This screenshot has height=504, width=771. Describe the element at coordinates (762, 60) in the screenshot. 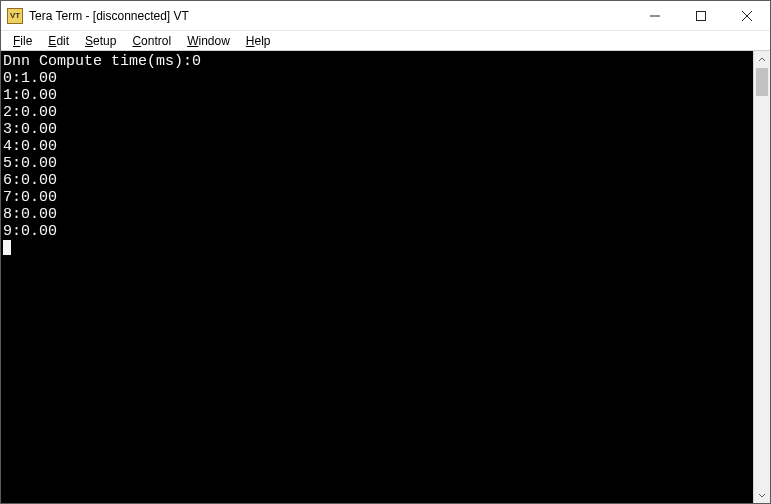

I see `chevron-up-icon` at that location.